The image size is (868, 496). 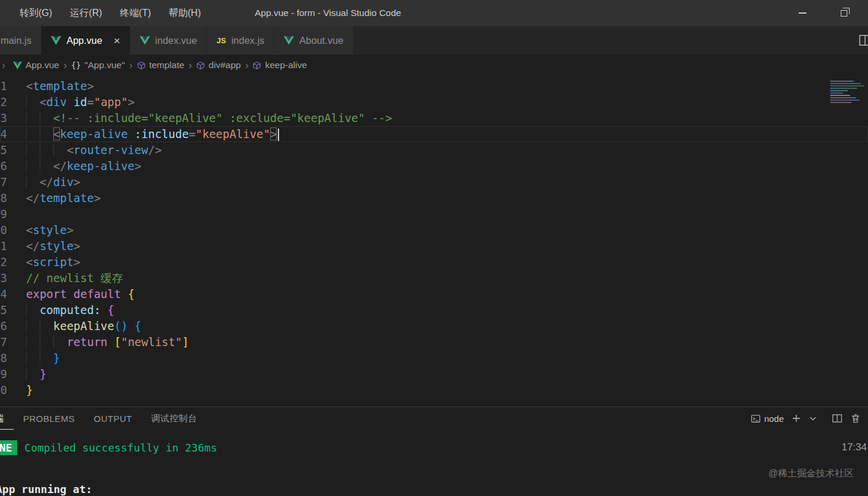 What do you see at coordinates (135, 13) in the screenshot?
I see `menu-terminal: 终端(T)` at bounding box center [135, 13].